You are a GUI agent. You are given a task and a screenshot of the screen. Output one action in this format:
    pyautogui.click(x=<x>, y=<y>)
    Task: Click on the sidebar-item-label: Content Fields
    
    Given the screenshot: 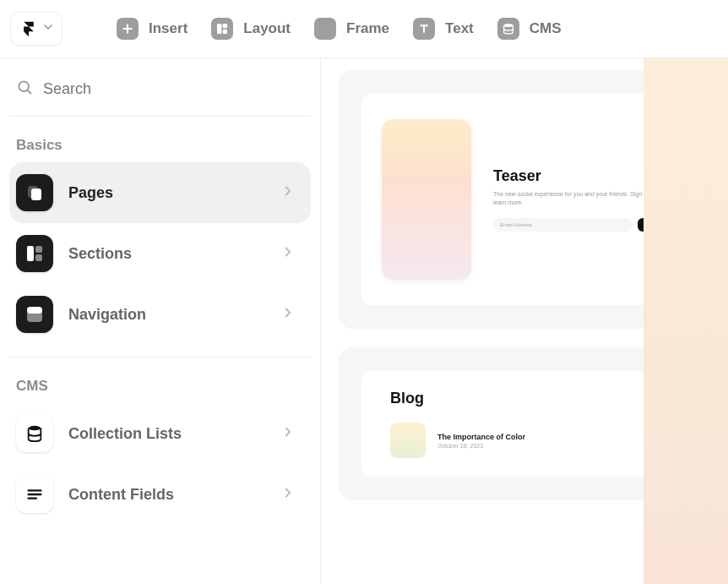 What is the action you would take?
    pyautogui.click(x=167, y=495)
    